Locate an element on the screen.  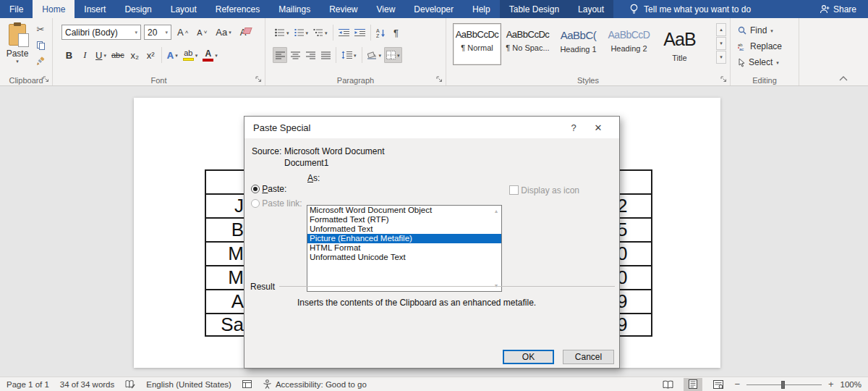
shrink-font-button: A˅ is located at coordinates (202, 32).